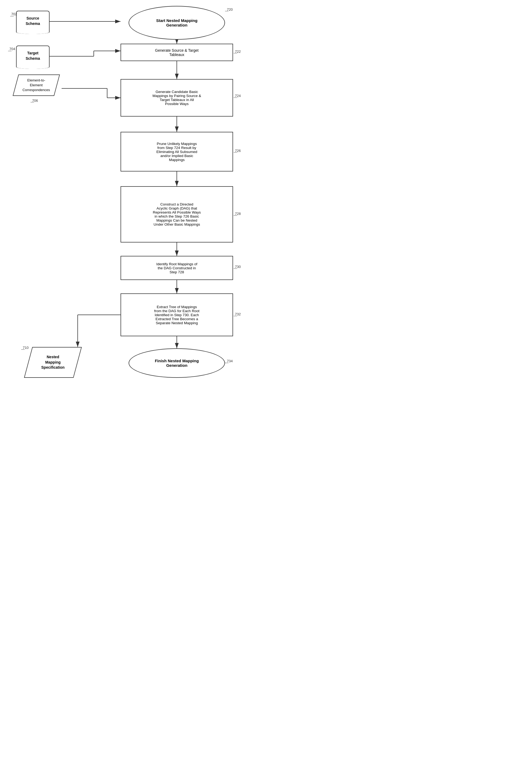  What do you see at coordinates (177, 363) in the screenshot?
I see `finish-oval: Finish Nested MappingGeneration` at bounding box center [177, 363].